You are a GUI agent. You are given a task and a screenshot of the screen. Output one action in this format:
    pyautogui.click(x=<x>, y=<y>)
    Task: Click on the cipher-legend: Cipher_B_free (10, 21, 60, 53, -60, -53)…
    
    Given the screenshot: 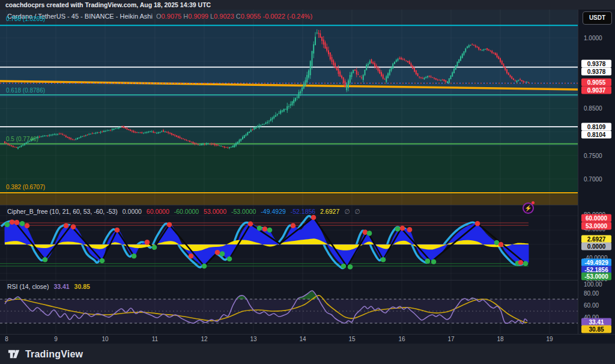 What is the action you would take?
    pyautogui.click(x=185, y=211)
    